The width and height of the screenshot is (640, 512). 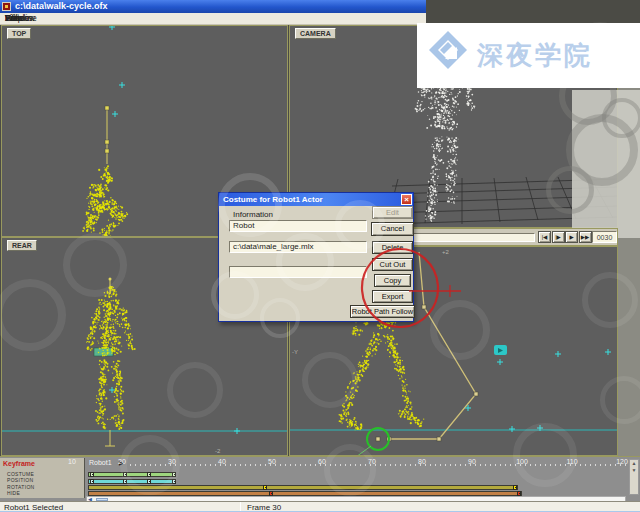 I want to click on robot-path-follow-button: Robot Path Follow, so click(x=382, y=312).